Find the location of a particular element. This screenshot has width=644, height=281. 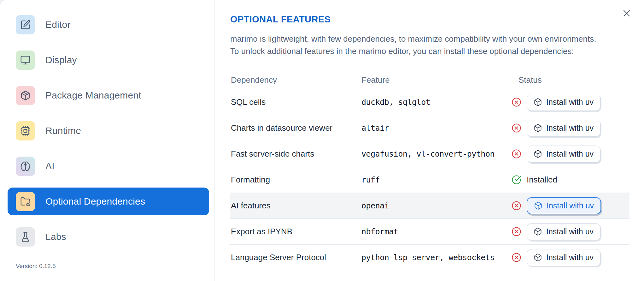

table-header-row: Dependency Feature Status is located at coordinates (430, 79).